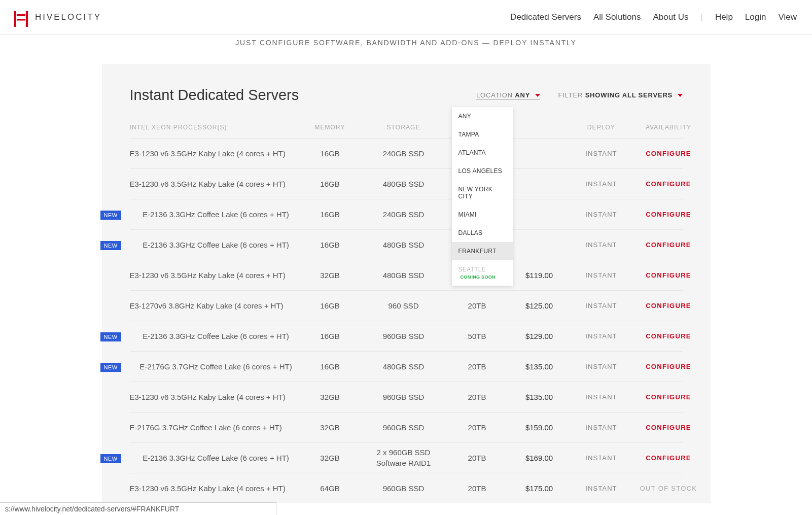  Describe the element at coordinates (406, 131) in the screenshot. I see `table-head: INTEL XEON PROCESSOR(S) MEMORY STORAGE T…` at that location.